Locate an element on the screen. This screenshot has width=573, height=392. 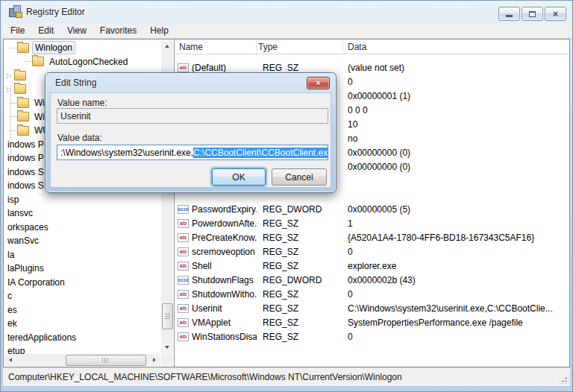
value-data-text: :\Windows\system32\userinit.exe, is located at coordinates (127, 153).